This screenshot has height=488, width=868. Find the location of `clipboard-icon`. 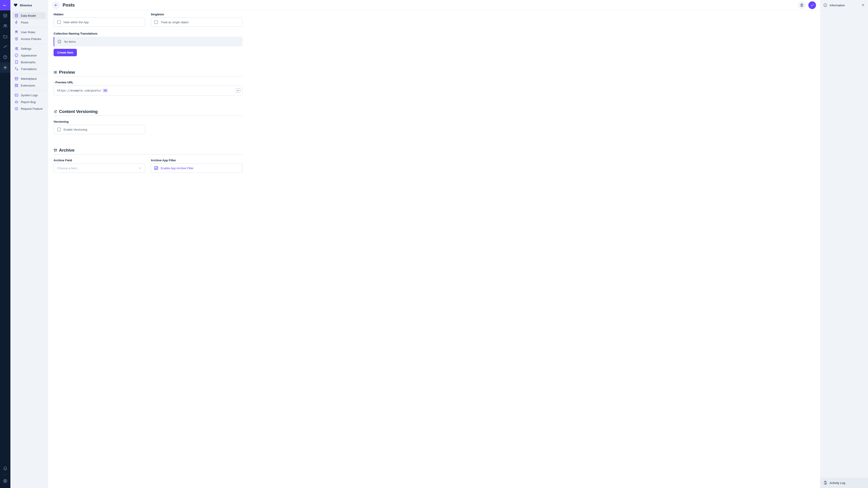

clipboard-icon is located at coordinates (825, 483).